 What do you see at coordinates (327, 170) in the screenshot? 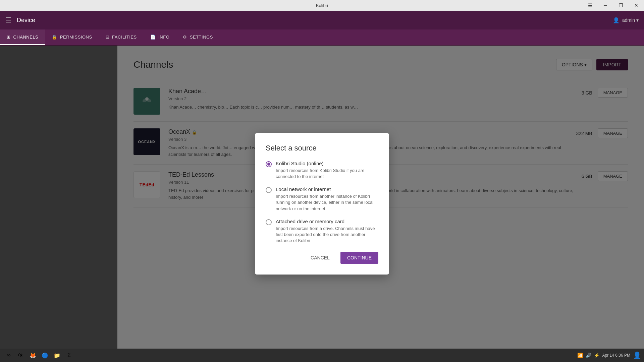
I see `radio-option-text-kolibri-studio: Kolibri Studio (online) Import resources…` at bounding box center [327, 170].